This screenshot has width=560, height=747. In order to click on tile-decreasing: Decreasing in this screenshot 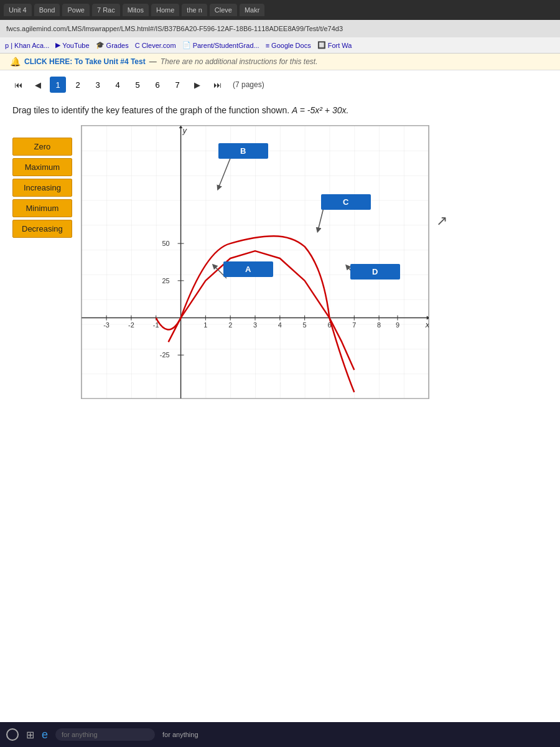, I will do `click(42, 229)`.